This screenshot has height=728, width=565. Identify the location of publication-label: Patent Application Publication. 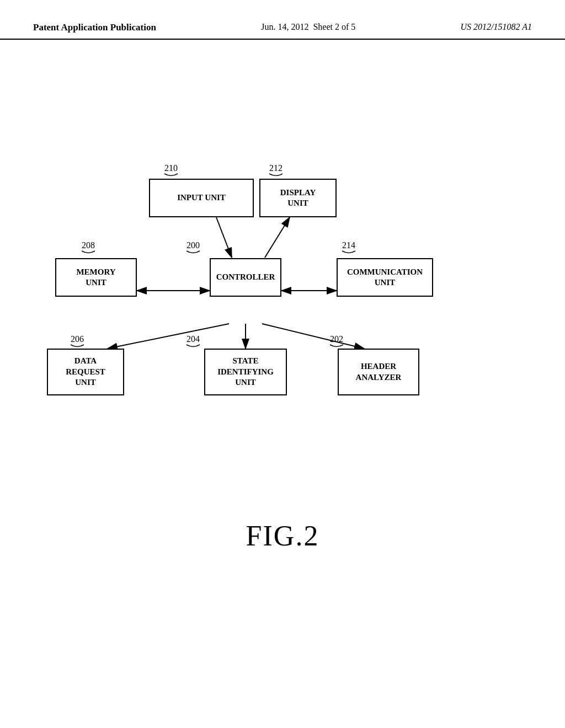
(95, 28).